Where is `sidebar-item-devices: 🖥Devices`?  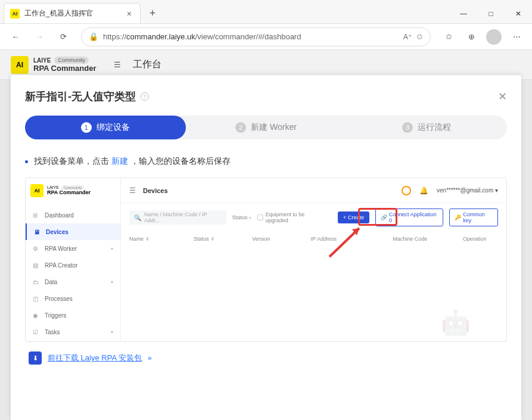
sidebar-item-devices: 🖥Devices is located at coordinates (73, 232).